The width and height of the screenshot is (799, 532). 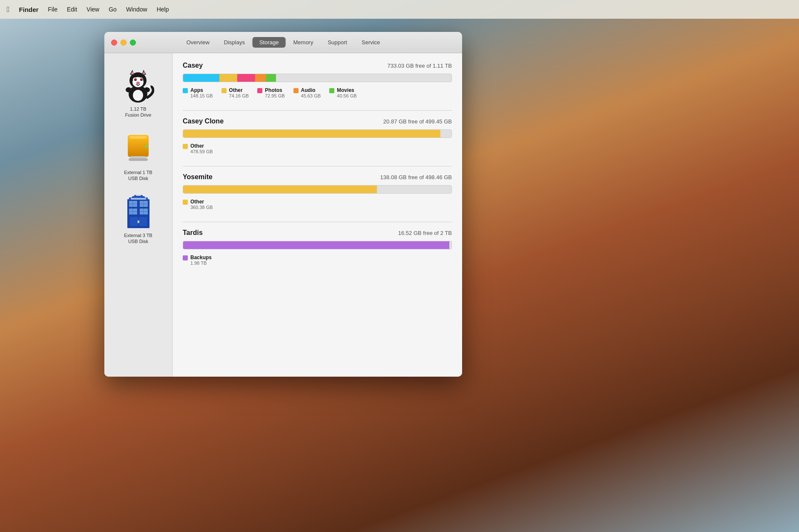 I want to click on yosemite-free: 138.08 GB free of 498.46 GB, so click(x=416, y=177).